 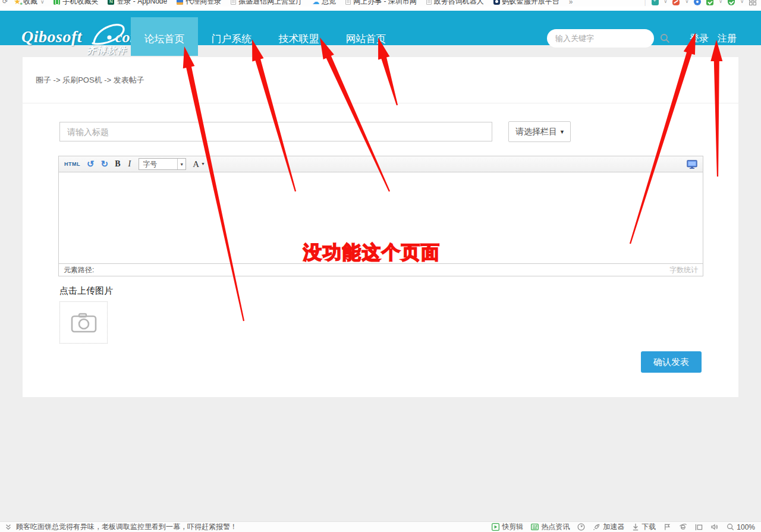 I want to click on extension-teal-icon, so click(x=655, y=2).